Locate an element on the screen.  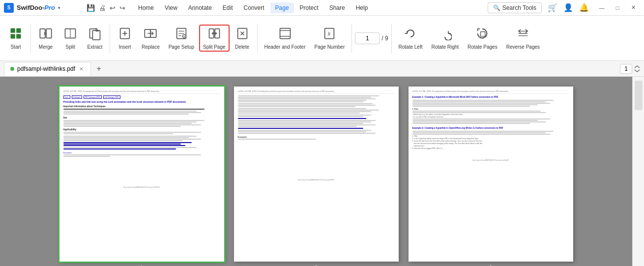
app-logo: S is located at coordinates (9, 8).